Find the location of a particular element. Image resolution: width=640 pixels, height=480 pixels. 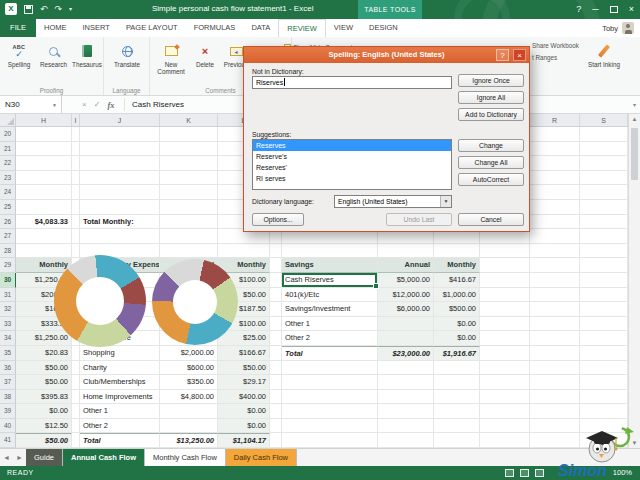

redo-icon: ↷ is located at coordinates (59, 9).